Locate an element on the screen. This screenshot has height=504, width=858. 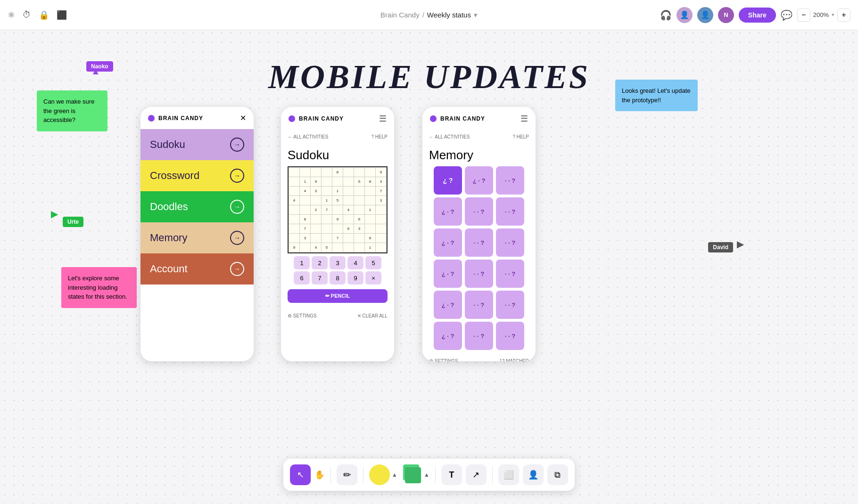
color-green-stack is located at coordinates (412, 475).